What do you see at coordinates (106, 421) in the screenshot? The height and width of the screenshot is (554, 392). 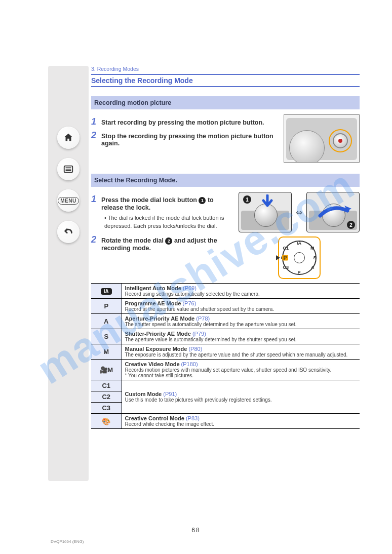 I see `mode-symbol: 🎨` at bounding box center [106, 421].